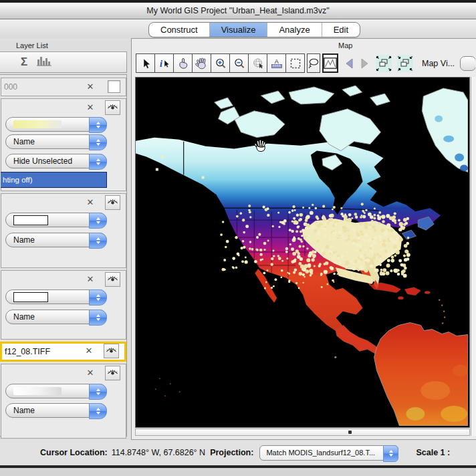 The width and height of the screenshot is (476, 476). I want to click on point-select-button, so click(183, 63).